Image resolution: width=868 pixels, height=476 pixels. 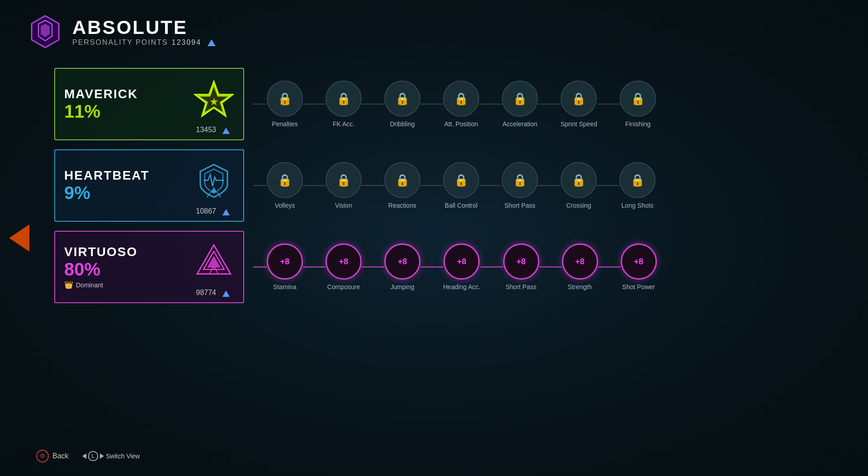 I want to click on skill-label-reactions: Reactions, so click(x=402, y=205).